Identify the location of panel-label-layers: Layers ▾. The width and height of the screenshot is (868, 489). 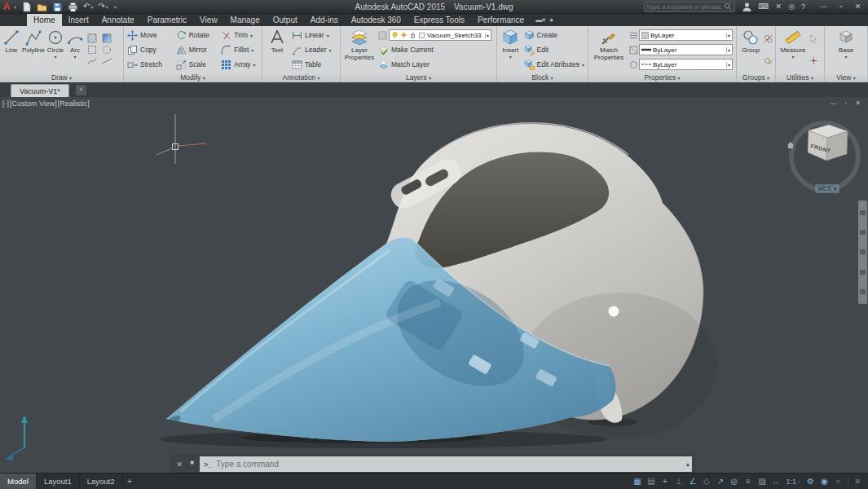
(419, 77).